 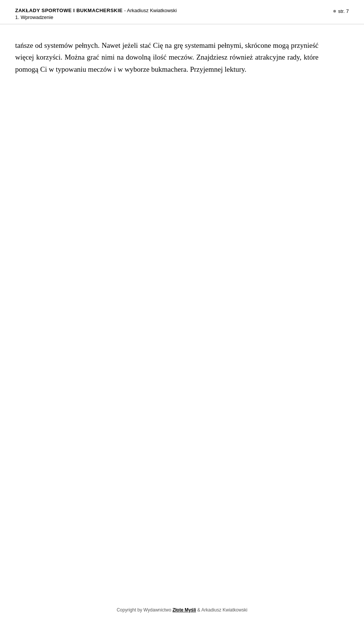 What do you see at coordinates (334, 11) in the screenshot?
I see `bullet-dot-icon` at bounding box center [334, 11].